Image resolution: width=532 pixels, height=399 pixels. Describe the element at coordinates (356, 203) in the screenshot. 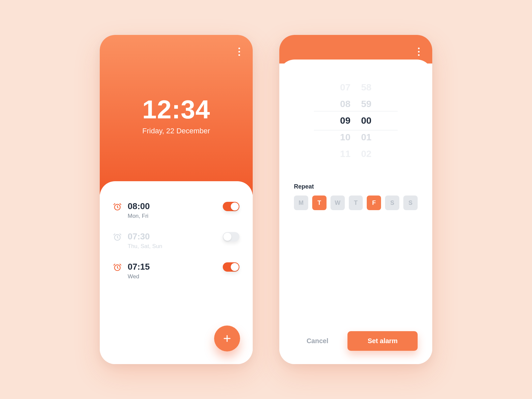

I see `repeat-days: M T W T F S S` at that location.